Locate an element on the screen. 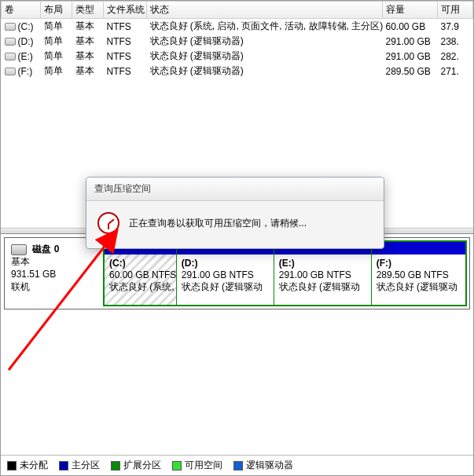 This screenshot has height=476, width=474. legend-primary: 主分区 is located at coordinates (79, 465).